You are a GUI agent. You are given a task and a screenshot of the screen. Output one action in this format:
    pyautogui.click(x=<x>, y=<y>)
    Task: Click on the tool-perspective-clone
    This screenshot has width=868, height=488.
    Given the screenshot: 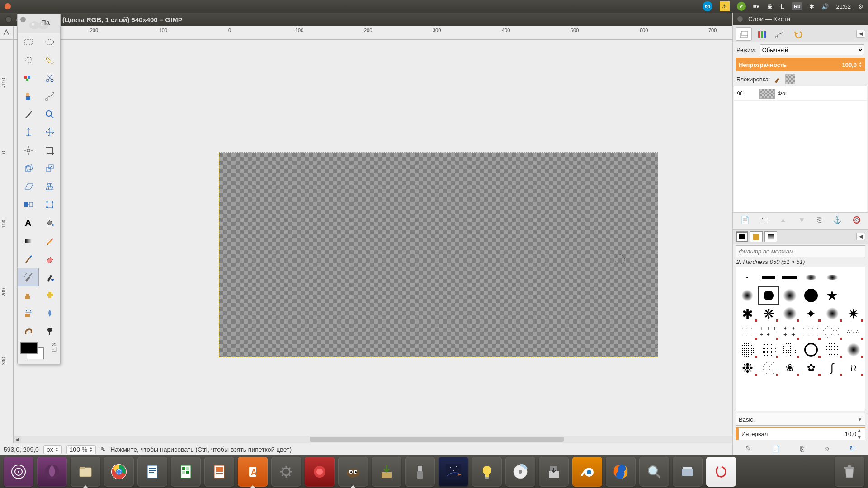 What is the action you would take?
    pyautogui.click(x=28, y=313)
    